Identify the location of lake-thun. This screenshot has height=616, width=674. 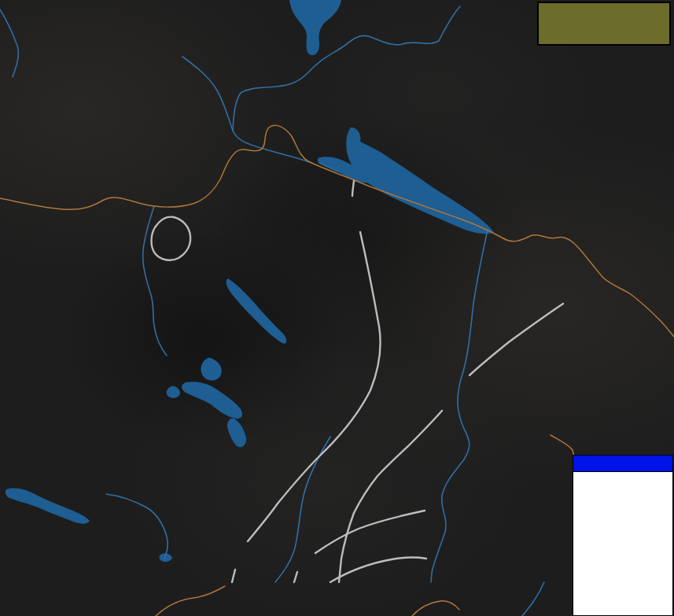
(47, 505).